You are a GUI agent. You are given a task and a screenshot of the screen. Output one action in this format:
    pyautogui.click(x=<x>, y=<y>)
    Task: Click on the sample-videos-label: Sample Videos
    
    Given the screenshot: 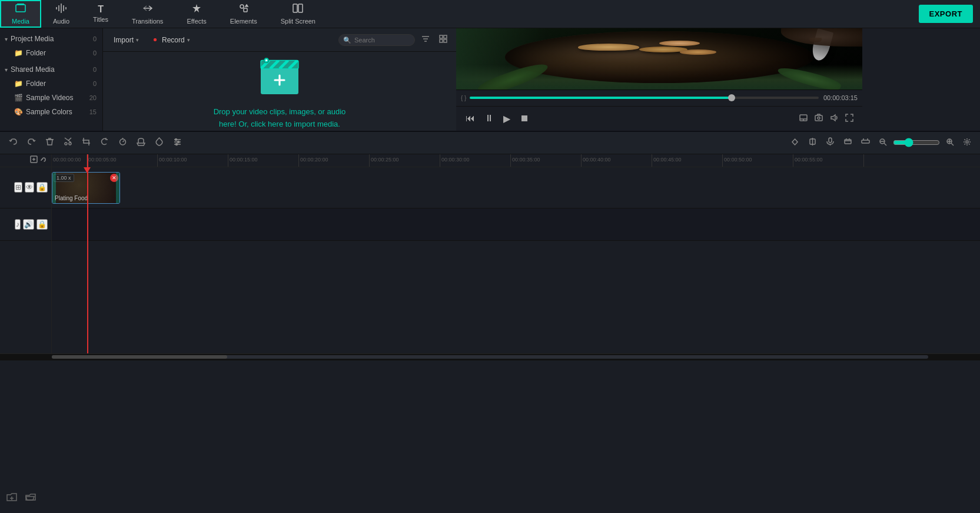 What is the action you would take?
    pyautogui.click(x=49, y=98)
    